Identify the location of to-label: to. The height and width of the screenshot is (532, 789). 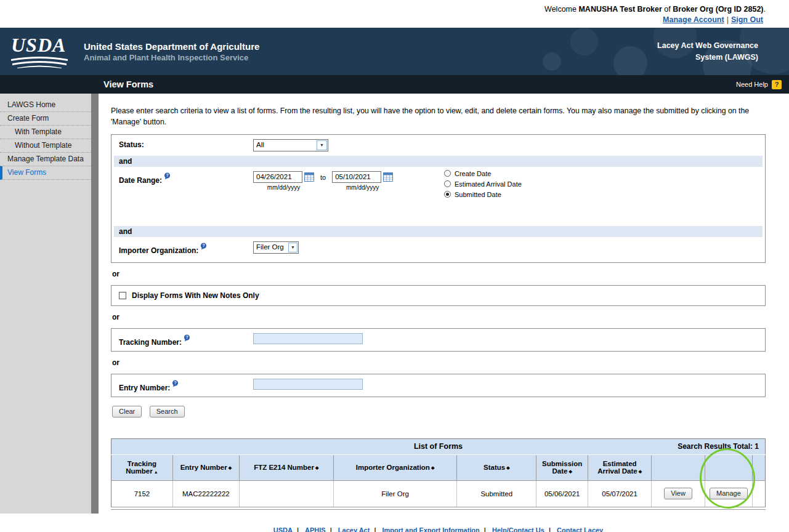
(323, 177).